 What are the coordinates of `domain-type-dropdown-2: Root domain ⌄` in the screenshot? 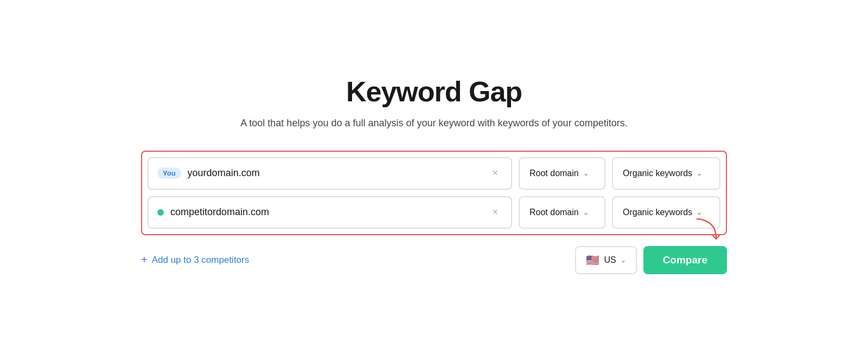 It's located at (562, 212).